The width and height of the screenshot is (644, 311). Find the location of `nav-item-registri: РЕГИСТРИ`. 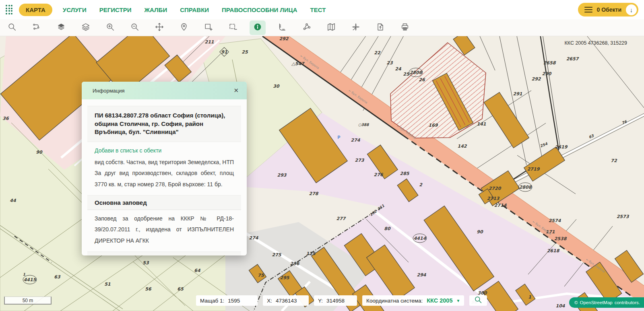

nav-item-registri: РЕГИСТРИ is located at coordinates (116, 10).